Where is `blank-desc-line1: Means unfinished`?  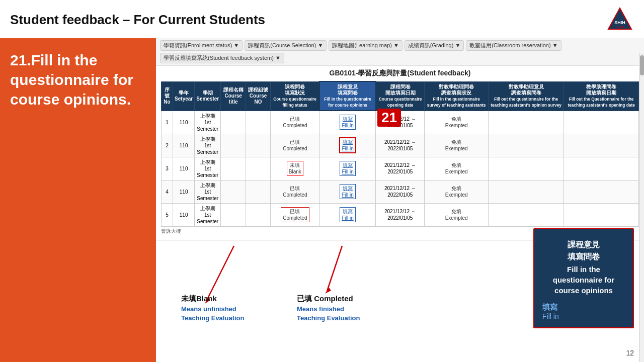
blank-desc-line1: Means unfinished is located at coordinates (212, 309).